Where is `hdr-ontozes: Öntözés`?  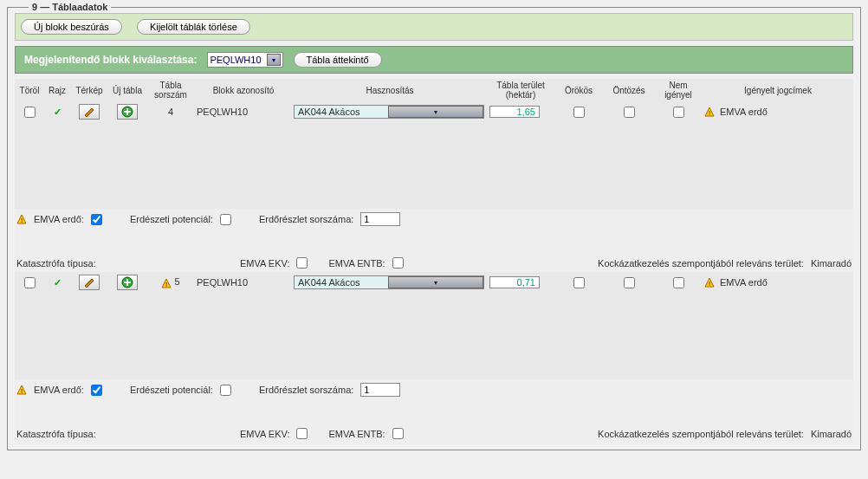 hdr-ontozes: Öntözés is located at coordinates (629, 90).